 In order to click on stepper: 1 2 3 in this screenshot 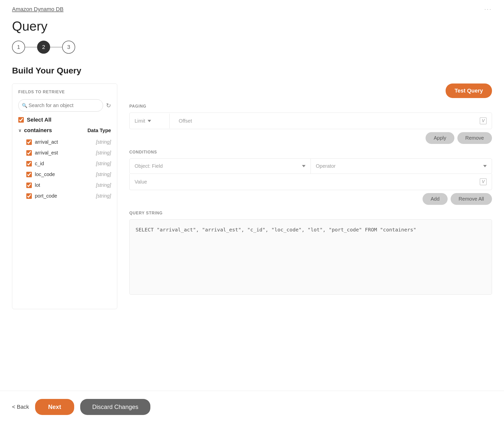, I will do `click(252, 44)`.